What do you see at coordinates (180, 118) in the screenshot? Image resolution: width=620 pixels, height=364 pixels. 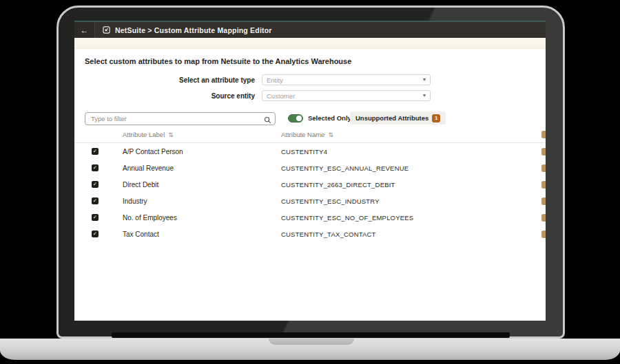 I see `filter-input` at bounding box center [180, 118].